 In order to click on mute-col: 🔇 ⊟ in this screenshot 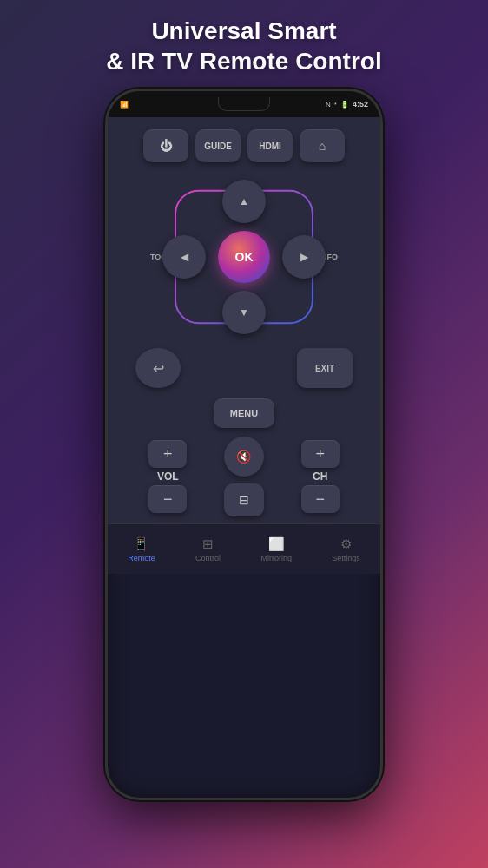, I will do `click(244, 477)`.